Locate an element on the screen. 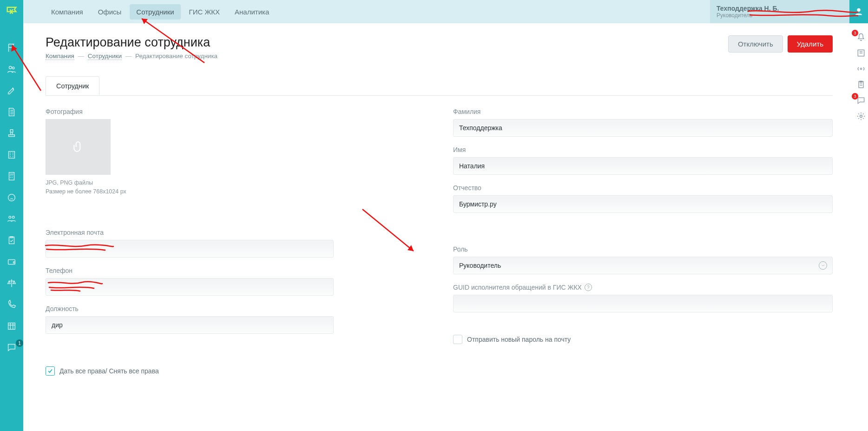  photo-hint-2: Размер не более 768х1024 px is located at coordinates (235, 192).